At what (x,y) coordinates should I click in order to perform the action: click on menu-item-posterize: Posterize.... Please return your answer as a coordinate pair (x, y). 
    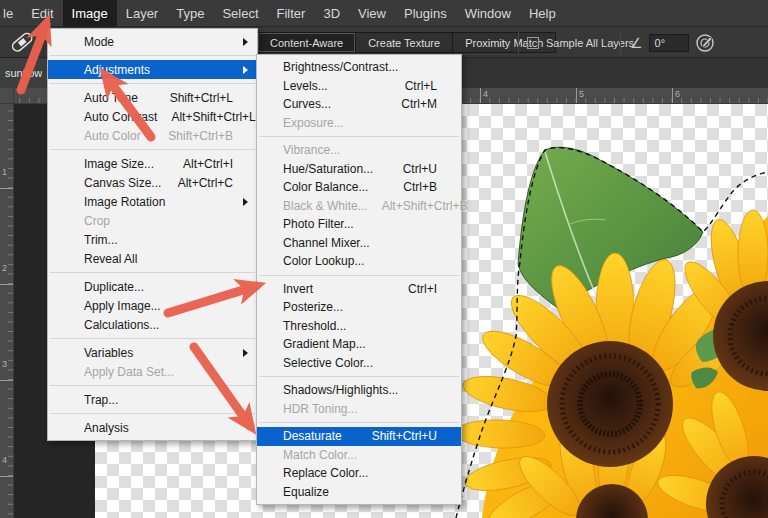
    Looking at the image, I should click on (359, 308).